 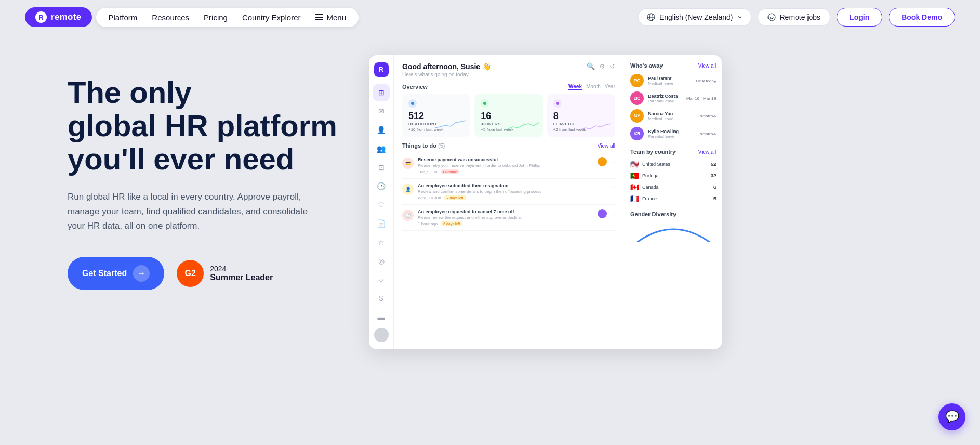 What do you see at coordinates (512, 186) in the screenshot?
I see `todo-text-2: An employee submitted their resignation` at bounding box center [512, 186].